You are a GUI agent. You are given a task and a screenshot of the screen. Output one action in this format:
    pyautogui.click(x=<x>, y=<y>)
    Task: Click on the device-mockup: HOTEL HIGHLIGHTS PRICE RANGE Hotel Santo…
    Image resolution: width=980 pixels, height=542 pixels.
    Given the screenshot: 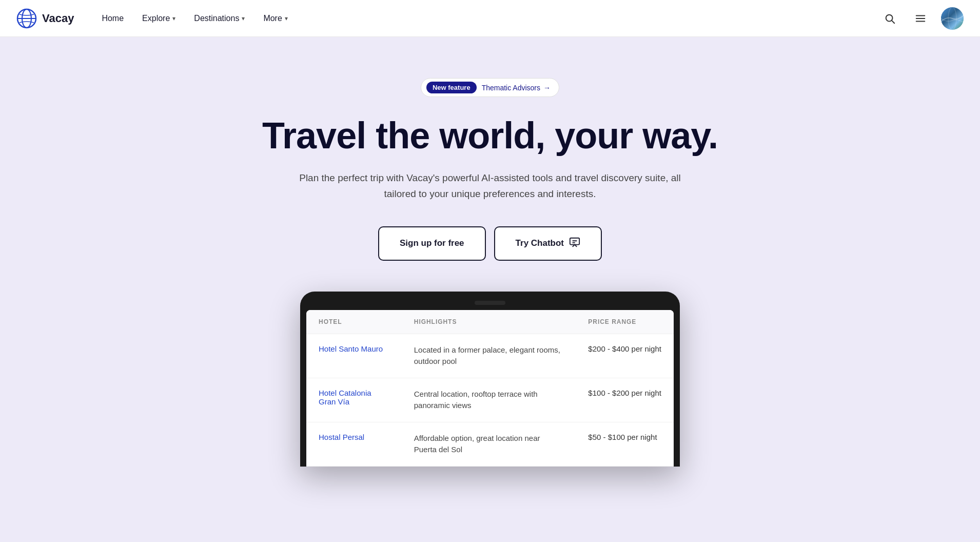 What is the action you would take?
    pyautogui.click(x=490, y=379)
    